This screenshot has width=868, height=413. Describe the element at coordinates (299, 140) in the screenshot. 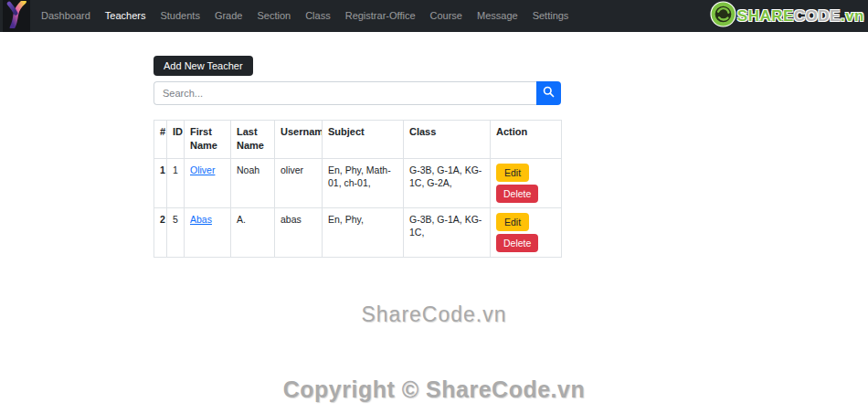

I see `col-header-username: Username` at that location.